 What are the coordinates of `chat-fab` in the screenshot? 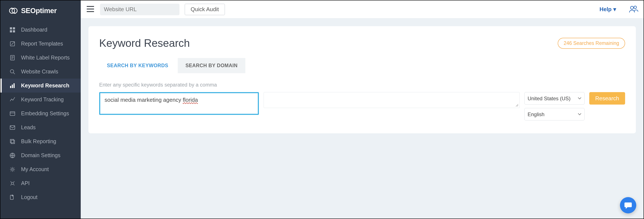 It's located at (628, 205).